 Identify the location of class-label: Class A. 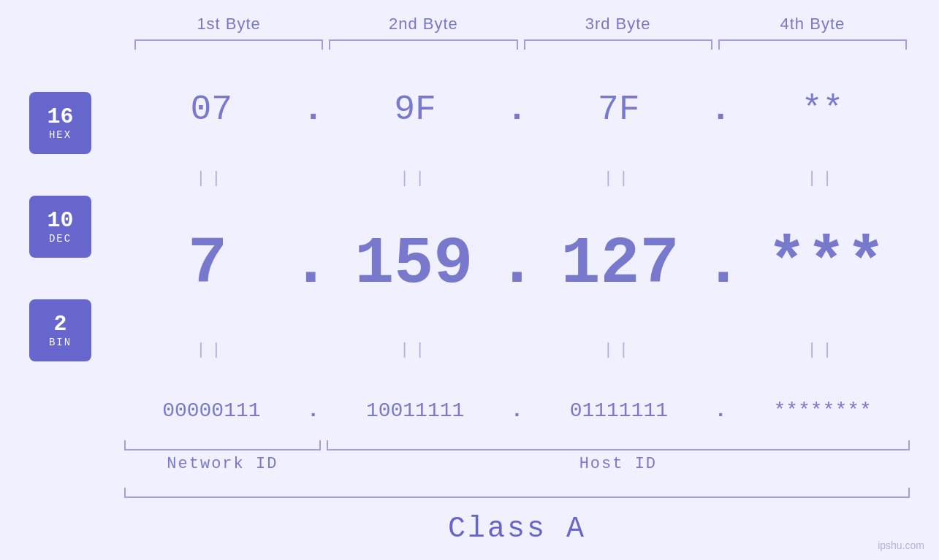
(517, 529).